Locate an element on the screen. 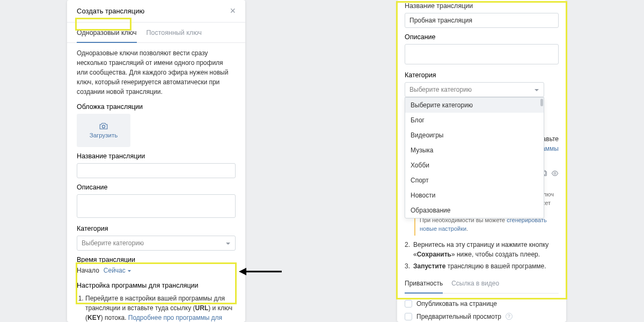 The image size is (644, 322). start-label: Начало is located at coordinates (88, 270).